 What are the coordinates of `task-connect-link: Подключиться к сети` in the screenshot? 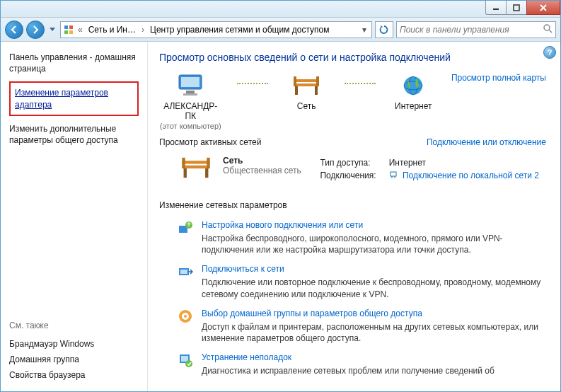 It's located at (374, 269).